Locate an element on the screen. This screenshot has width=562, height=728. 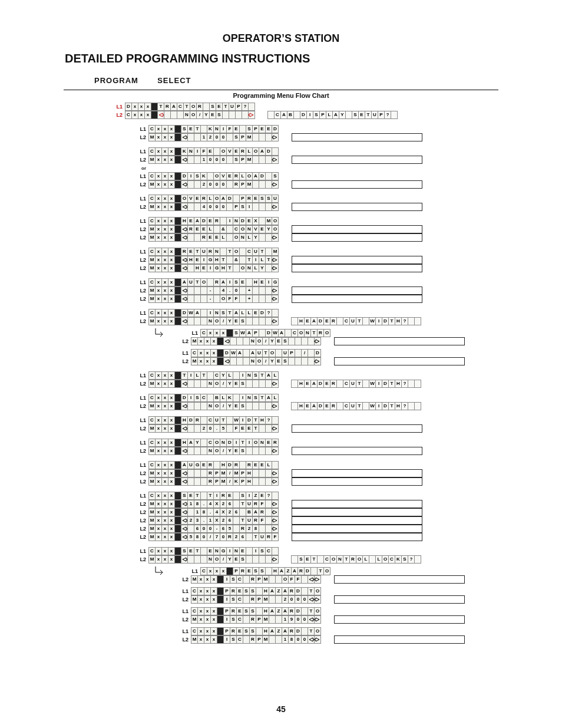
flow-row: L2 Cxxx NO/YES CAB DISPLAY SETUP? is located at coordinates (325, 115).